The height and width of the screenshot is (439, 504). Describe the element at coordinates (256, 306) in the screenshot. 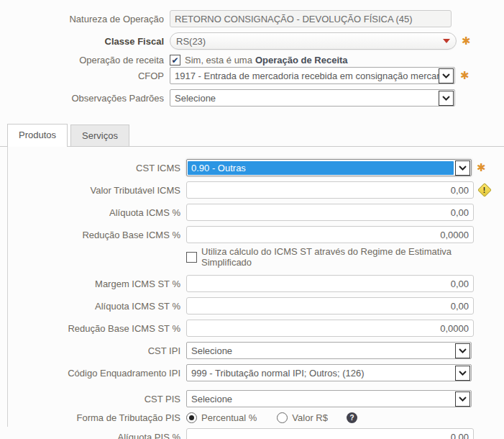

I see `row-aliquota-icms-st: Alíquota ICMS ST %` at that location.